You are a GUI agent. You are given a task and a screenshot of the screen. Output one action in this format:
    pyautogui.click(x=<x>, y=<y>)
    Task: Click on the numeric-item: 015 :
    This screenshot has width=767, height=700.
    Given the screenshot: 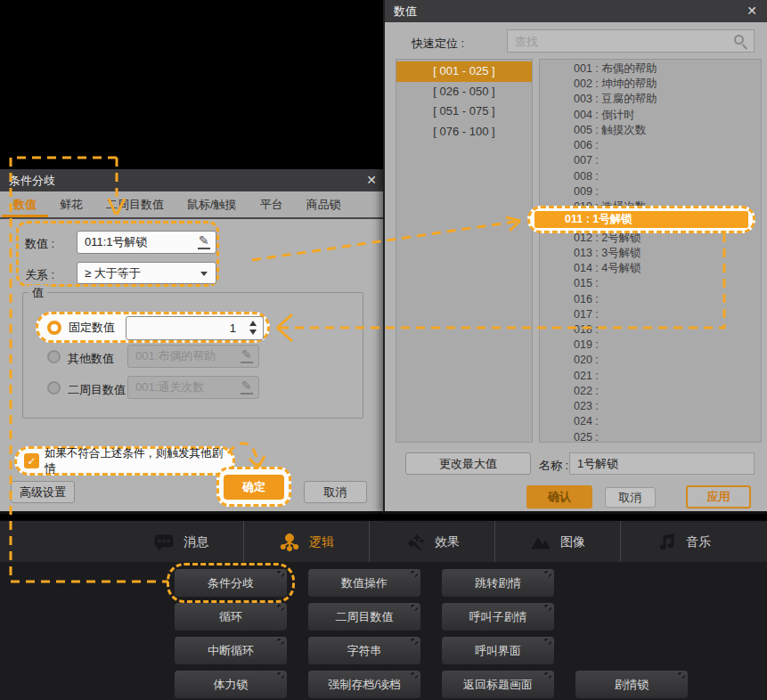 What is the action you would take?
    pyautogui.click(x=650, y=283)
    